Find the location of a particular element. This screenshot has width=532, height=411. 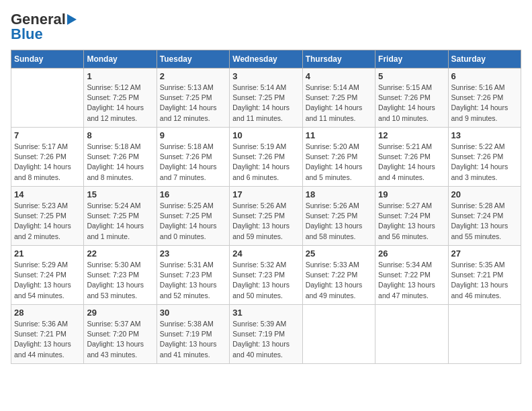

day-number: 27 is located at coordinates (485, 254).